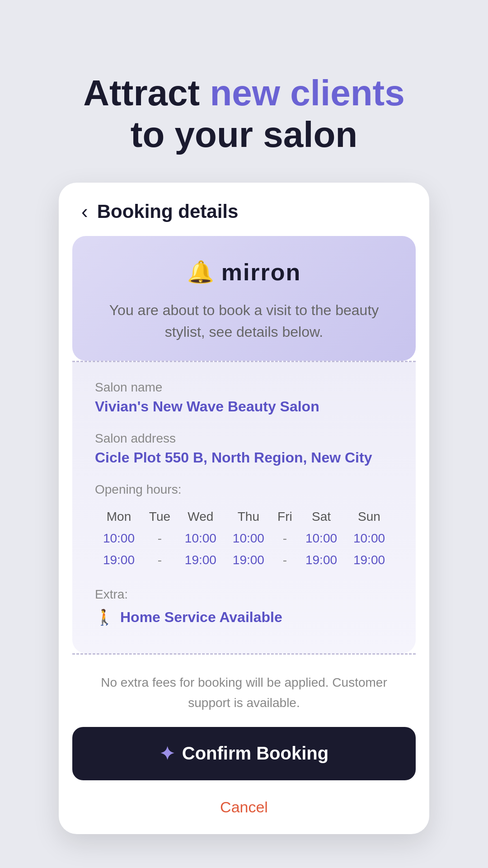  What do you see at coordinates (244, 209) in the screenshot?
I see `card-header: ‹ Booking details` at bounding box center [244, 209].